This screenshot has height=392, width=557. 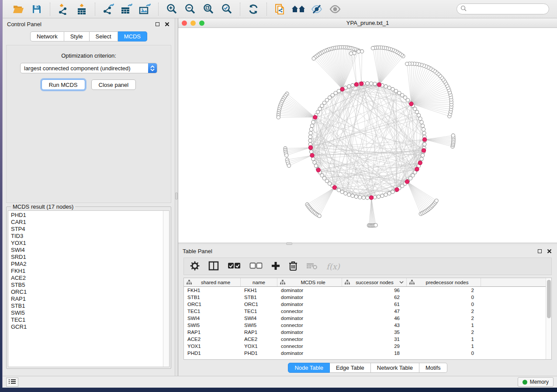 I want to click on column-header-successor-nodes: successor nodes, so click(x=374, y=282).